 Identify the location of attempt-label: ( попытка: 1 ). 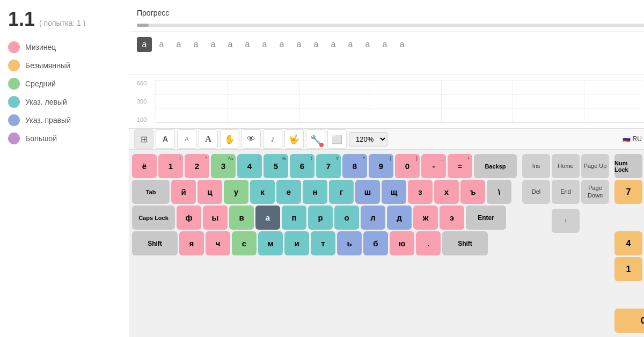
(62, 23).